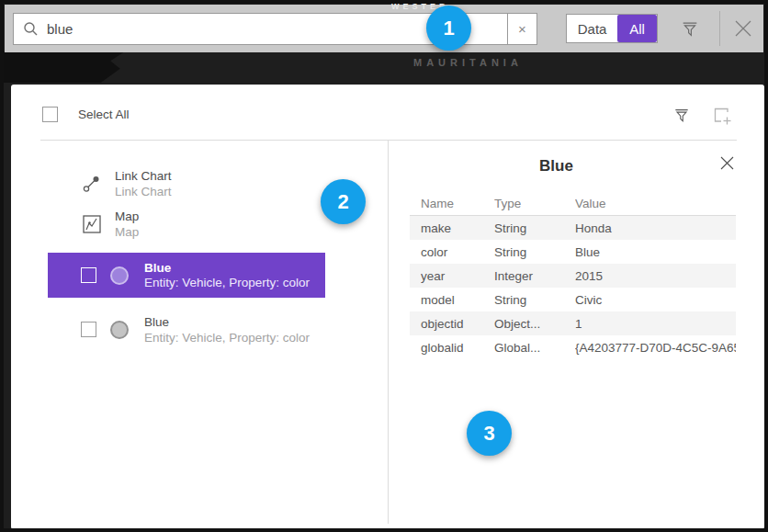 The width and height of the screenshot is (768, 532). What do you see at coordinates (573, 252) in the screenshot?
I see `table-row: color String Blue` at bounding box center [573, 252].